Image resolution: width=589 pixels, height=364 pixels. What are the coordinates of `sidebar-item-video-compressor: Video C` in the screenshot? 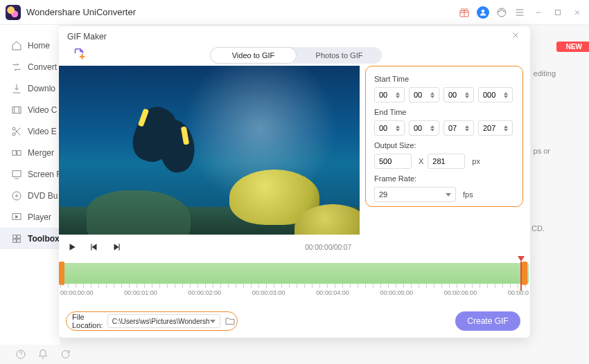 It's located at (30, 109).